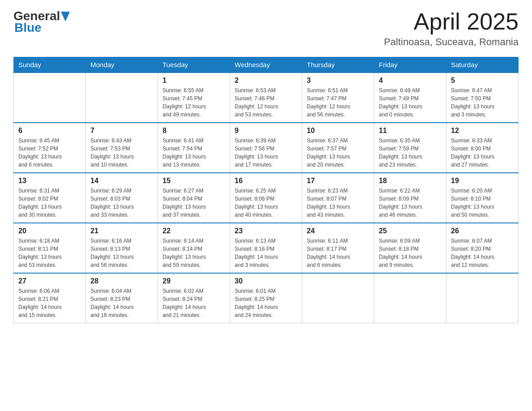  I want to click on day-info: Sunrise: 6:35 AM Sunset: 7:59 PM Dayligh…, so click(410, 153).